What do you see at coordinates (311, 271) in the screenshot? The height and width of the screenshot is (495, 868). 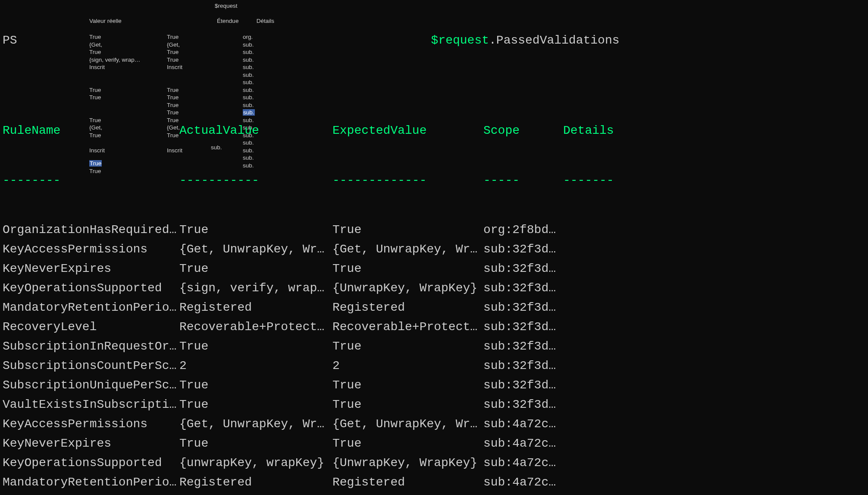 I see `table-row: KeyNeverExpiresTrueTruesub:32f3d…` at bounding box center [311, 271].